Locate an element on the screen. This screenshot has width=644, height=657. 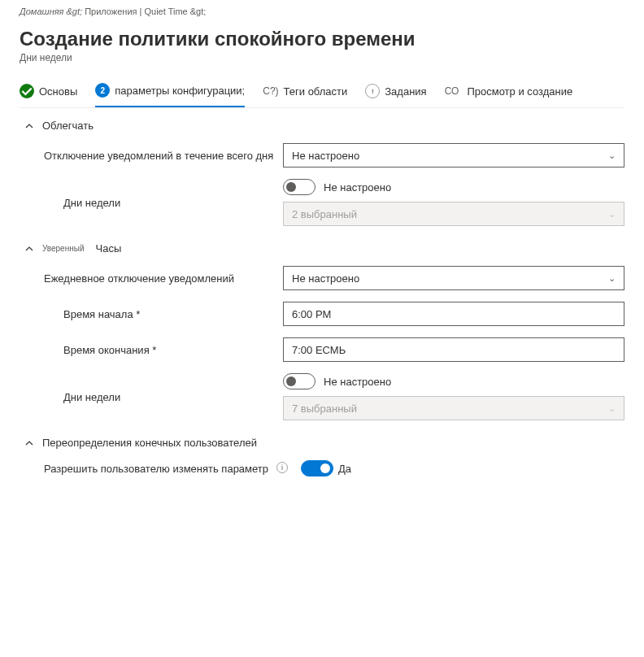
wizard-step-config: 2 параметры конфигурации; is located at coordinates (170, 95).